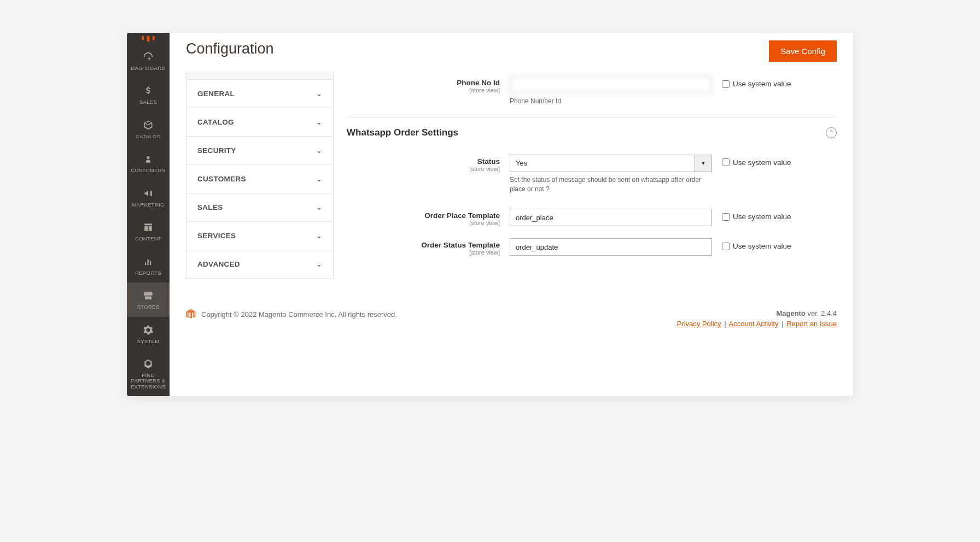 This screenshot has width=980, height=542. I want to click on section-title-text: Whatsapp Order Settings, so click(402, 133).